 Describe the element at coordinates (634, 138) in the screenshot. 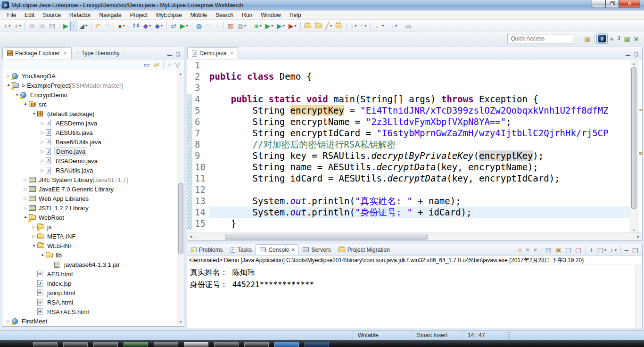

I see `editor-vscroll-thumb` at that location.